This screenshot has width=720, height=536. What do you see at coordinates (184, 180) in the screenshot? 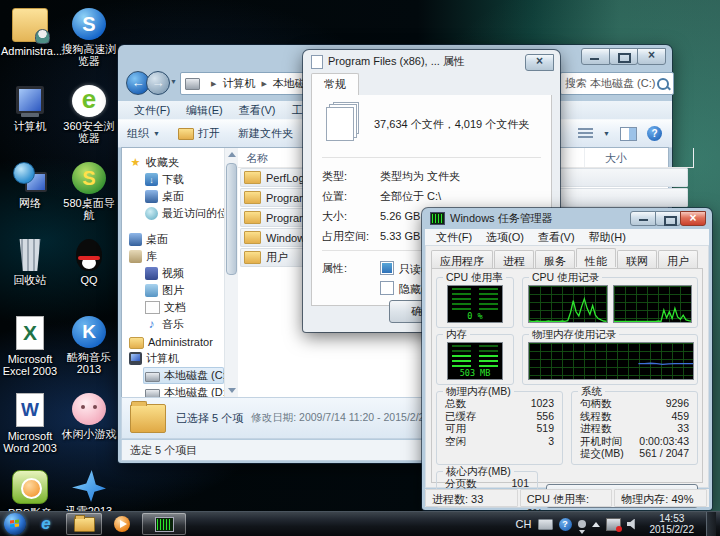
I see `tree-item: 下载` at bounding box center [184, 180].